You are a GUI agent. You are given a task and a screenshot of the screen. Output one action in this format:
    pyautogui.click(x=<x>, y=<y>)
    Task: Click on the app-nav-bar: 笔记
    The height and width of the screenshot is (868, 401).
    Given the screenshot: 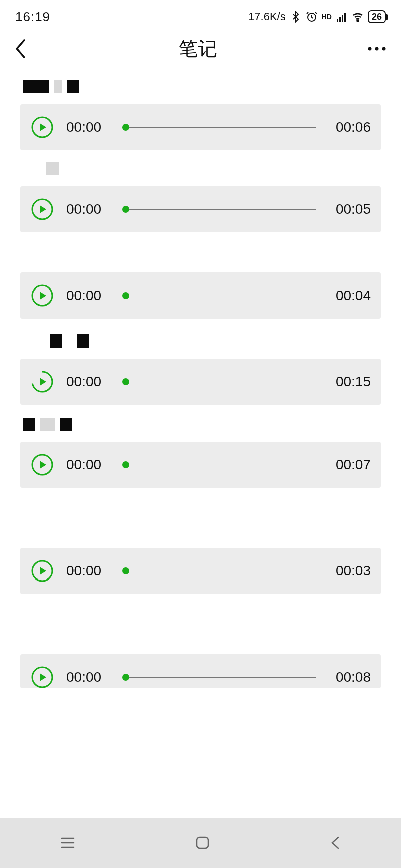 What is the action you would take?
    pyautogui.click(x=200, y=48)
    